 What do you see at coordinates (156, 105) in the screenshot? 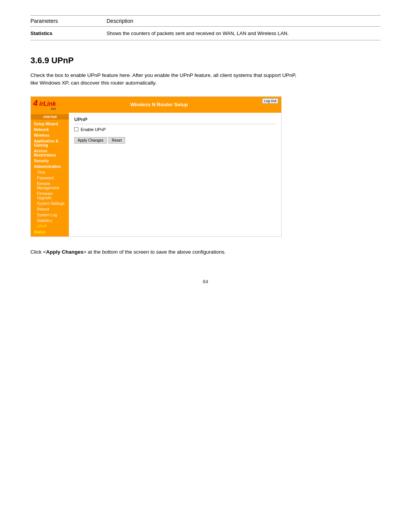
I see `router-header: 4 irLink 101 Wireless N Router Setup Log…` at bounding box center [156, 105].